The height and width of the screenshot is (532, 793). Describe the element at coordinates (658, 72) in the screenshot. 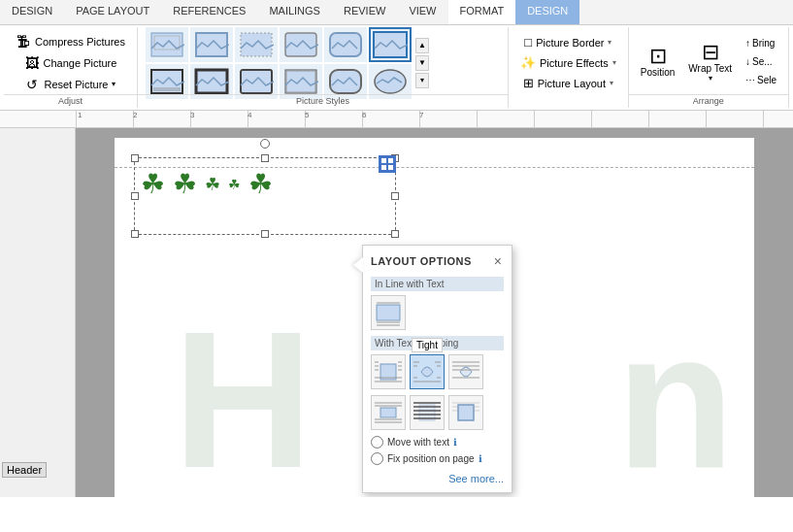

I see `position-label: Position` at that location.